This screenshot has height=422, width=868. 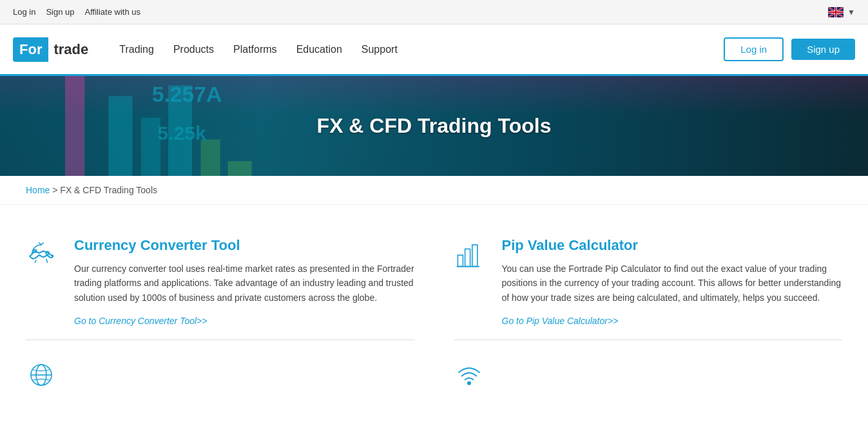 What do you see at coordinates (754, 49) in the screenshot?
I see `login-button: Log in` at bounding box center [754, 49].